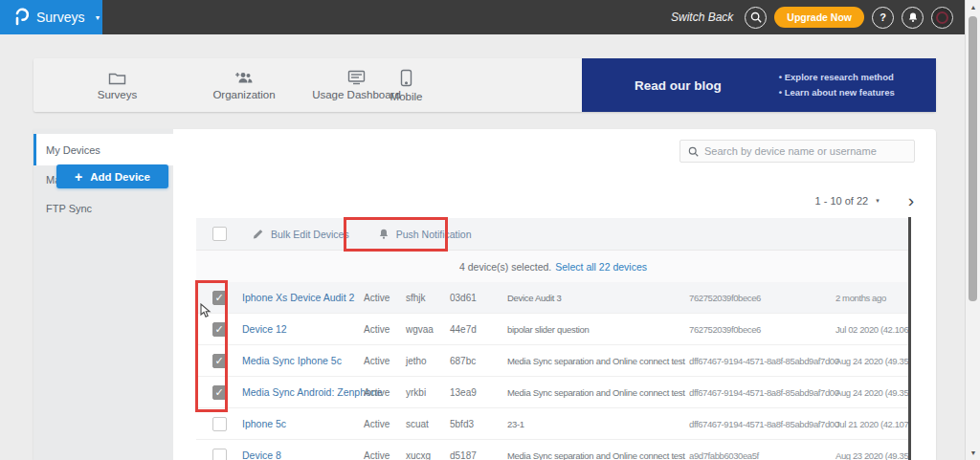  What do you see at coordinates (69, 208) in the screenshot?
I see `sidebar-item-label: FTP Sync` at bounding box center [69, 208].